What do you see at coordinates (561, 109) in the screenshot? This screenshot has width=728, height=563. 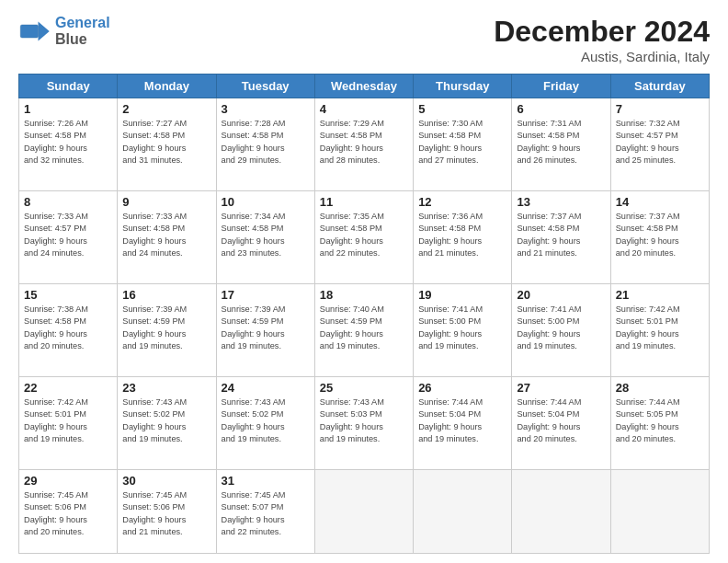 I see `day-number: 6` at bounding box center [561, 109].